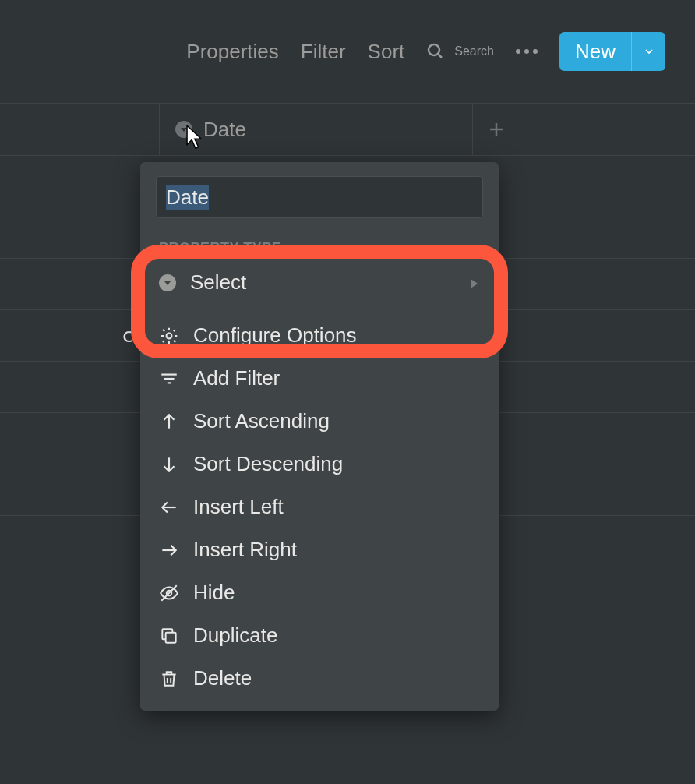 This screenshot has height=784, width=695. What do you see at coordinates (213, 592) in the screenshot?
I see `menu-item-label: Hide` at bounding box center [213, 592].